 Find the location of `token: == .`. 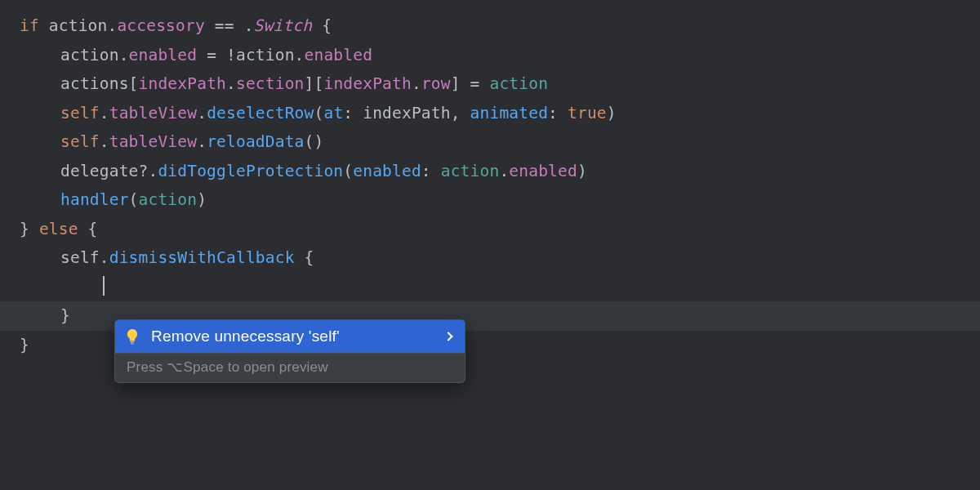

token: == . is located at coordinates (229, 26).